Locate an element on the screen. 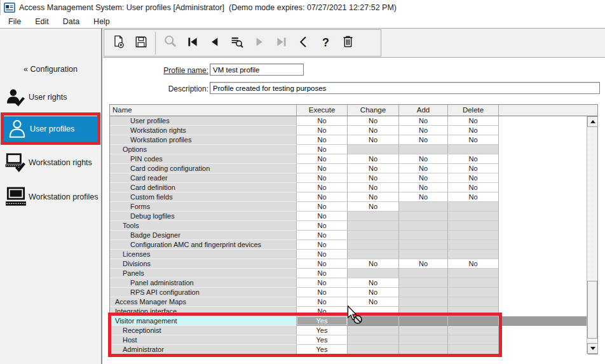  row-name-cell: User profiles is located at coordinates (203, 121).